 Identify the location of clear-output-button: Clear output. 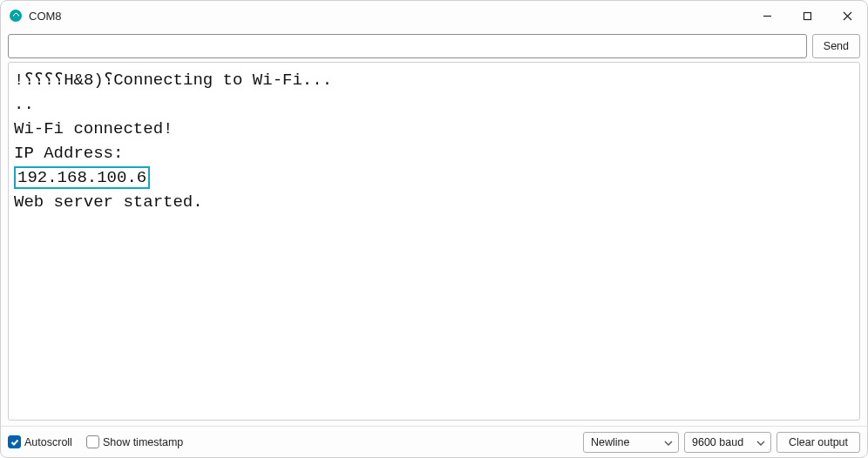
(818, 442).